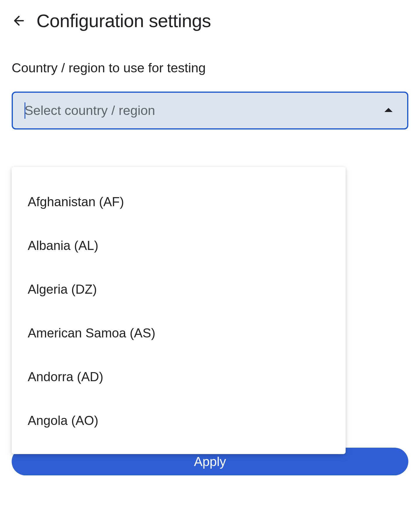 The width and height of the screenshot is (420, 506). What do you see at coordinates (178, 202) in the screenshot?
I see `dropdown-option: Afghanistan (AF)` at bounding box center [178, 202].